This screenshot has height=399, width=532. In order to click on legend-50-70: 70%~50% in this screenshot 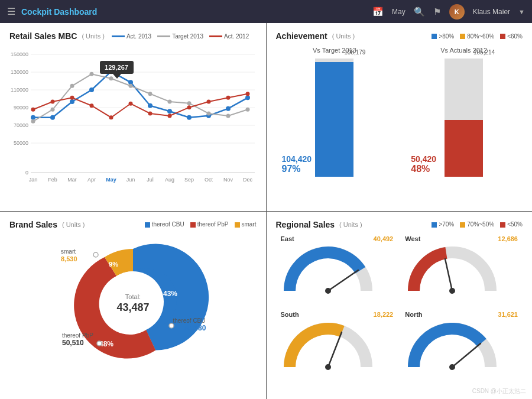, I will do `click(477, 225)`.